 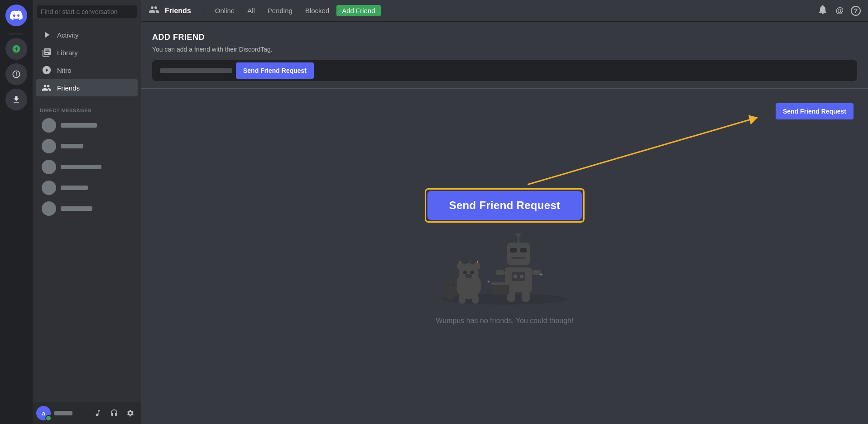 I want to click on sidebar-item-activity: Activity, so click(x=87, y=35).